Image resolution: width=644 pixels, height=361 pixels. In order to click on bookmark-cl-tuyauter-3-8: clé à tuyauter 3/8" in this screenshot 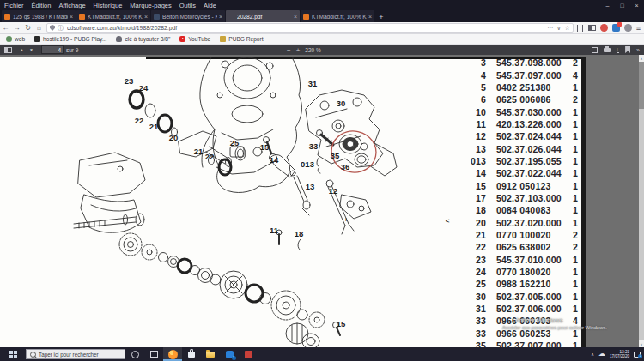, I will do `click(143, 39)`.